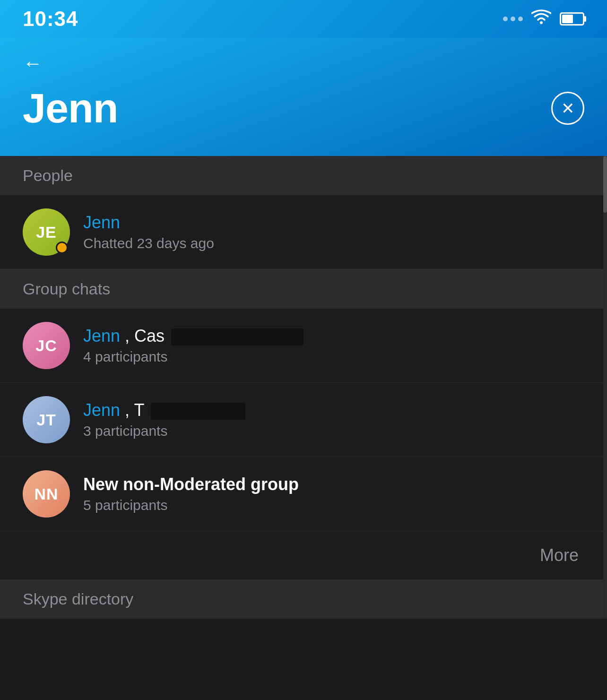 Image resolution: width=607 pixels, height=700 pixels. I want to click on more-row: More, so click(304, 555).